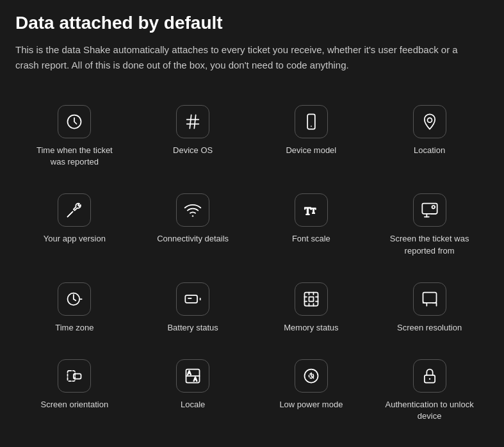  I want to click on icon-wrapper-locale: AA, so click(193, 376).